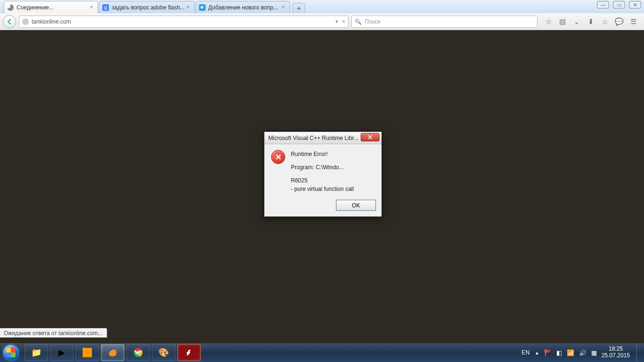 This screenshot has height=362, width=644. I want to click on status-text: Ожидание ответа от tankionline.com..., so click(53, 333).